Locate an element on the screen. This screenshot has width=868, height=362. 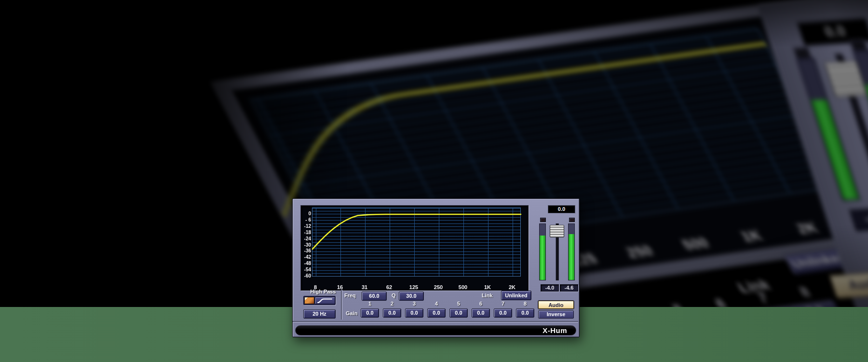
q-value: 30.0 is located at coordinates (411, 296).